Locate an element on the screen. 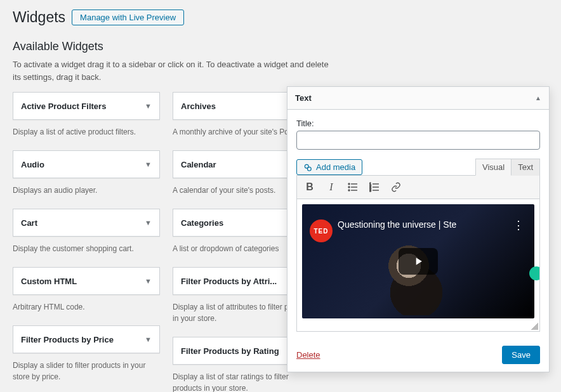  add-media-label: Add media is located at coordinates (336, 167).